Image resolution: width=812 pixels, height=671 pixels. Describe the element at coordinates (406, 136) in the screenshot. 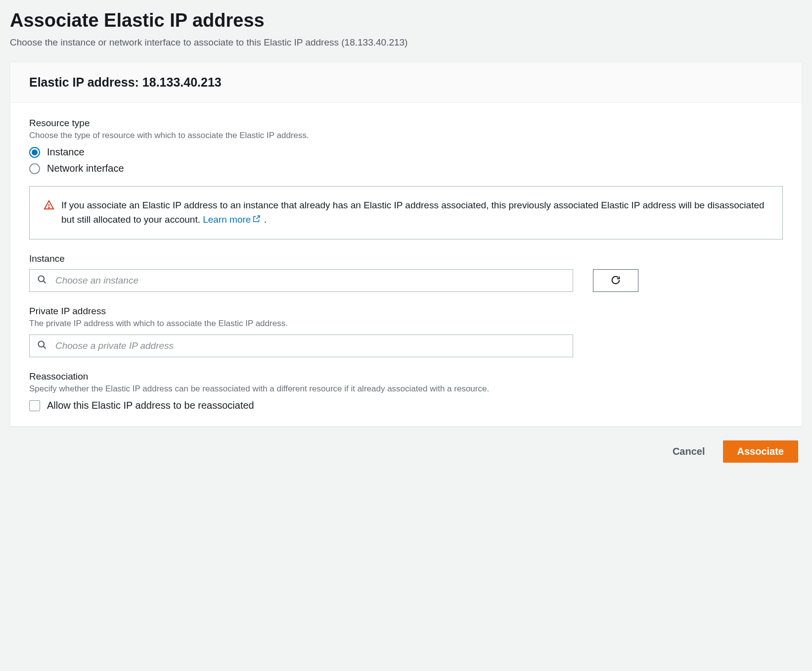

I see `resource-type-desc: Choose the type of resource with which t…` at that location.